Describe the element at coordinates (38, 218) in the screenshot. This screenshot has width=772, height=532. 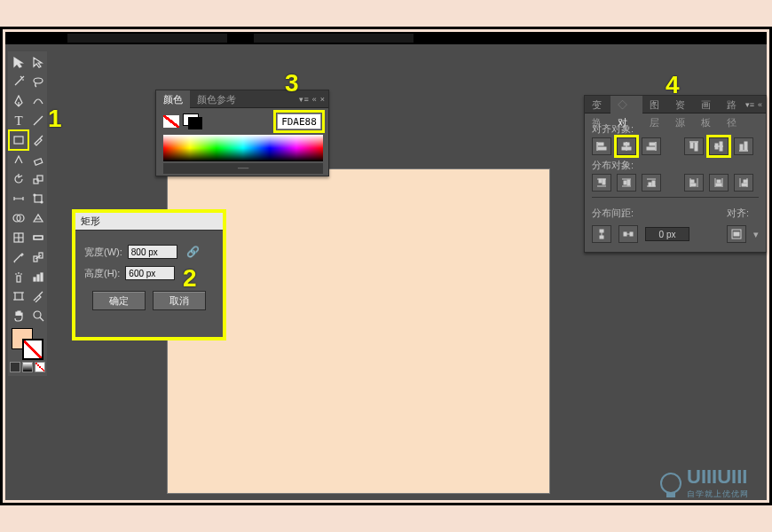
I see `perspective-grid-tool` at that location.